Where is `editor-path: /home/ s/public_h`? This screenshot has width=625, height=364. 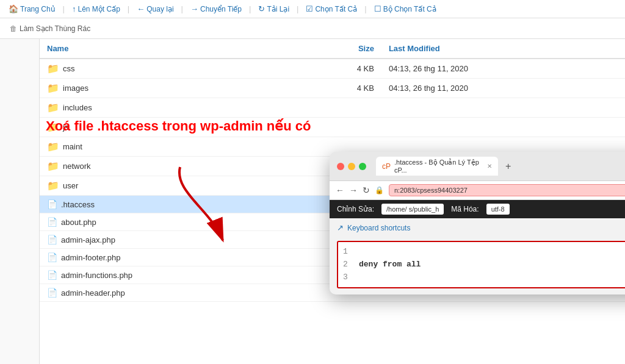
editor-path: /home/ s/public_h is located at coordinates (413, 209).